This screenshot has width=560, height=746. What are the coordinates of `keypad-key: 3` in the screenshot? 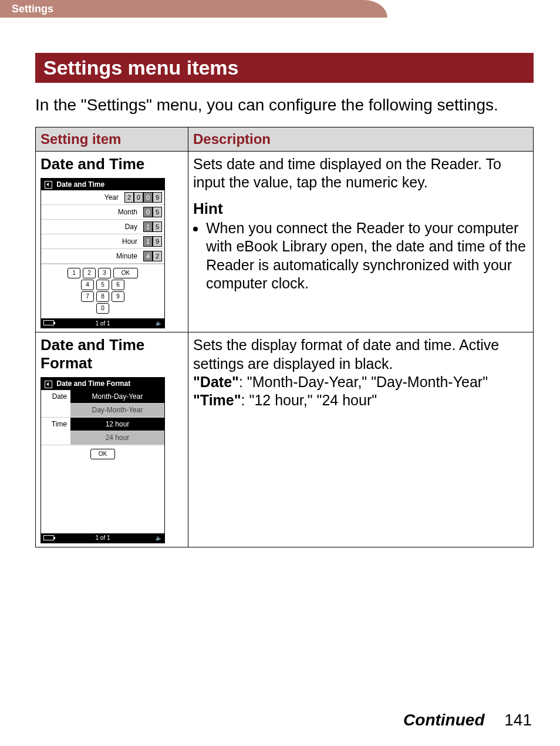 It's located at (104, 273).